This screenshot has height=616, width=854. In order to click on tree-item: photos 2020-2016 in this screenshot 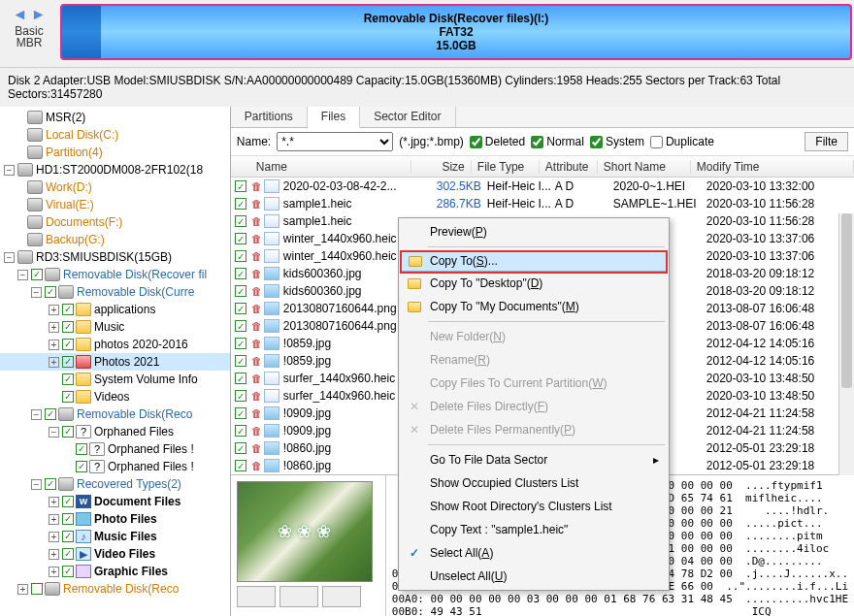, I will do `click(142, 344)`.